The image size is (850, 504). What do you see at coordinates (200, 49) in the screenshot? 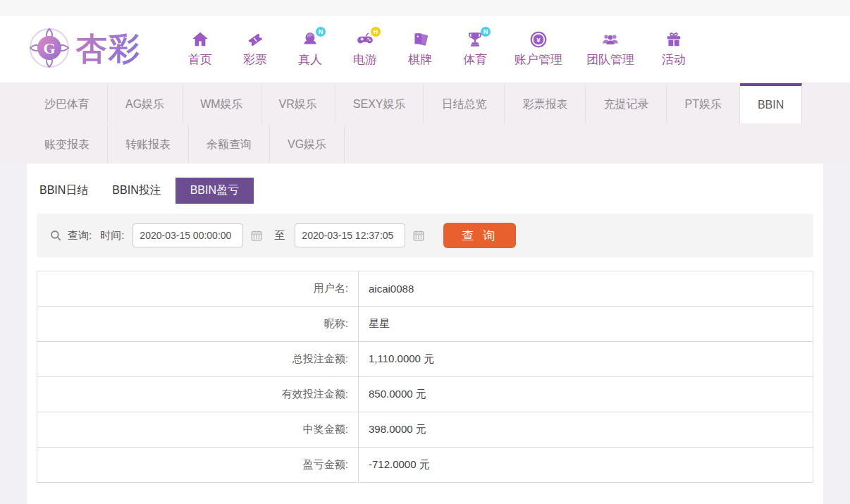
I see `nav-item-home: 首页` at bounding box center [200, 49].